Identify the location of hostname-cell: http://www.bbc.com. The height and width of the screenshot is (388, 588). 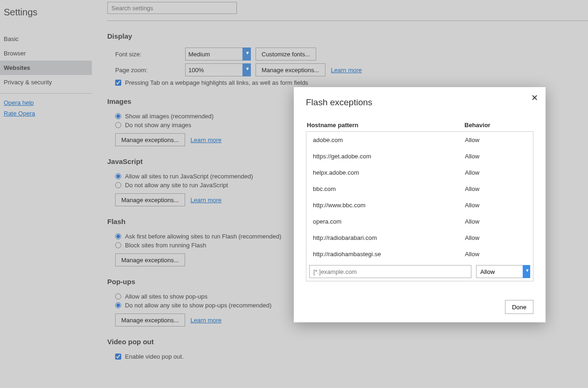
(389, 205).